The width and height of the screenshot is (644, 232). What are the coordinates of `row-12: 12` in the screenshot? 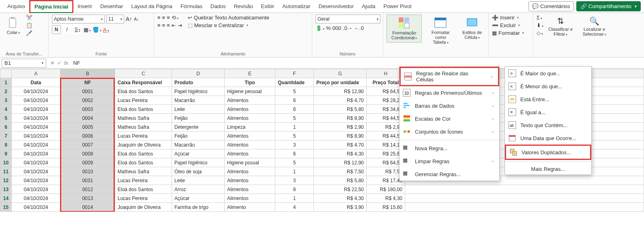 It's located at (6, 181).